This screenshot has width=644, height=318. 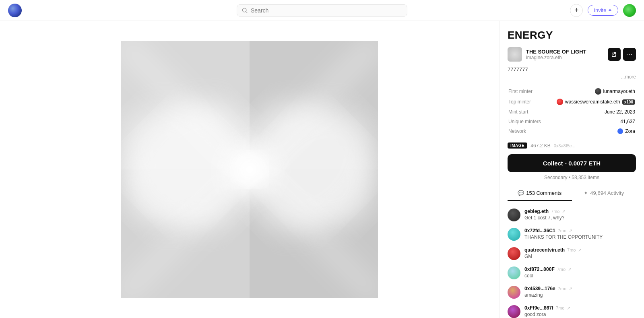 I want to click on more-link: ...more, so click(x=572, y=77).